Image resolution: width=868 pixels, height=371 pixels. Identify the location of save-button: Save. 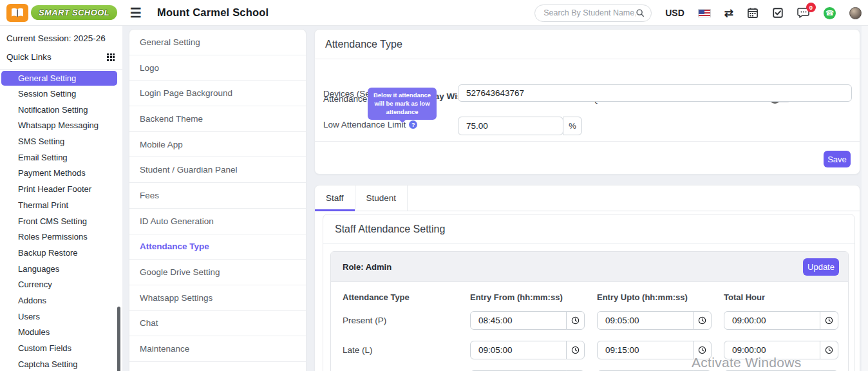
(837, 159).